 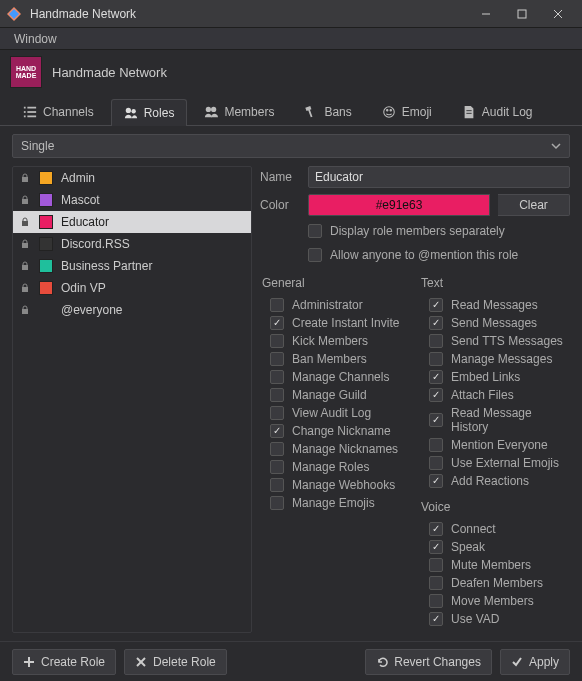 I want to click on perm-row: Attach Files, so click(x=494, y=395).